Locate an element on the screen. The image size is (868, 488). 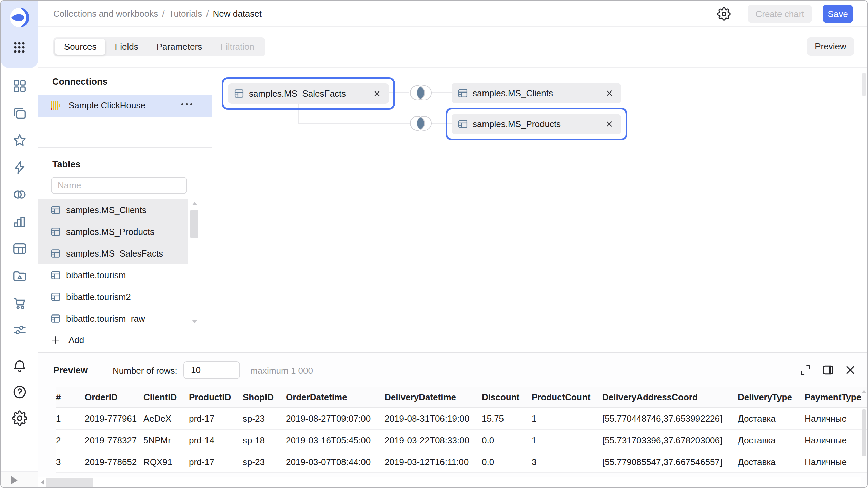
more-icon is located at coordinates (187, 104).